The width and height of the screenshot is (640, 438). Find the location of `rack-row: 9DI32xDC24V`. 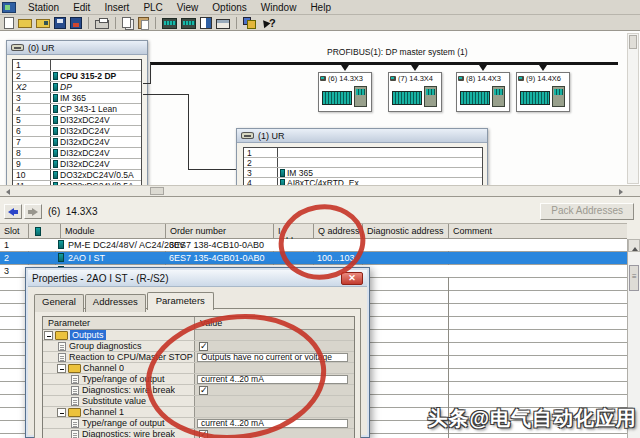

rack-row: 9DI32xDC24V is located at coordinates (77, 164).